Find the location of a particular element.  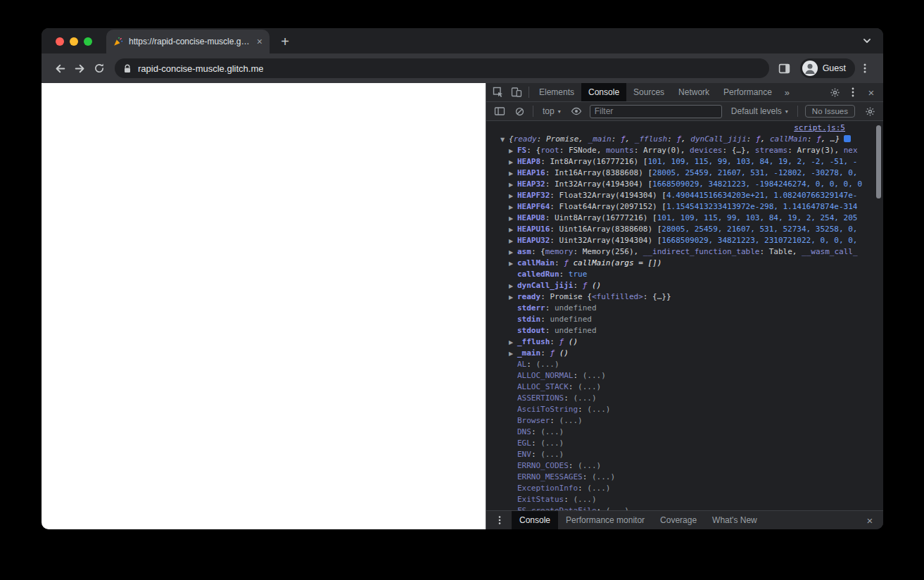

reload-button is located at coordinates (99, 68).